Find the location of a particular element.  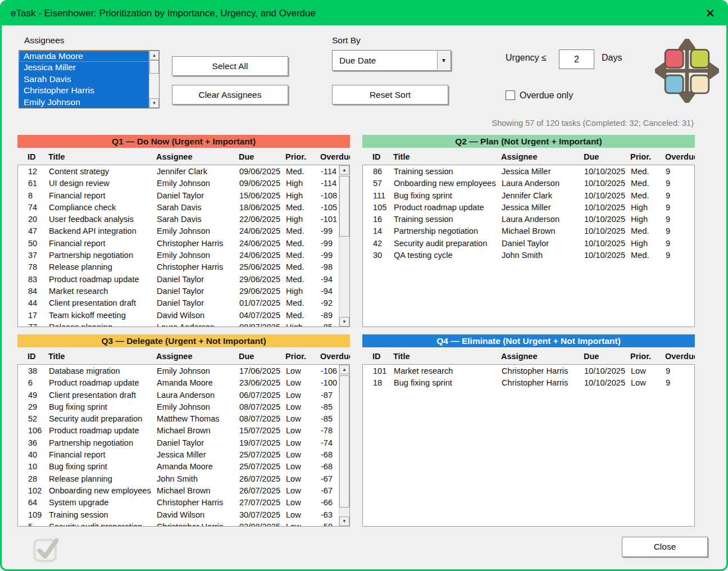

task-row: 20User feedback analysisSarah Davis22/06… is located at coordinates (184, 219).